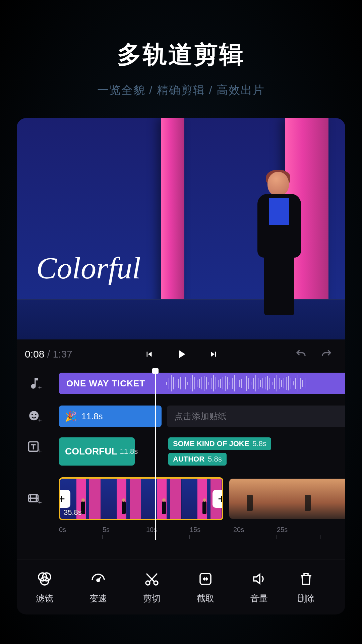 The width and height of the screenshot is (362, 644). Describe the element at coordinates (35, 416) in the screenshot. I see `add-sticker-button: +` at that location.